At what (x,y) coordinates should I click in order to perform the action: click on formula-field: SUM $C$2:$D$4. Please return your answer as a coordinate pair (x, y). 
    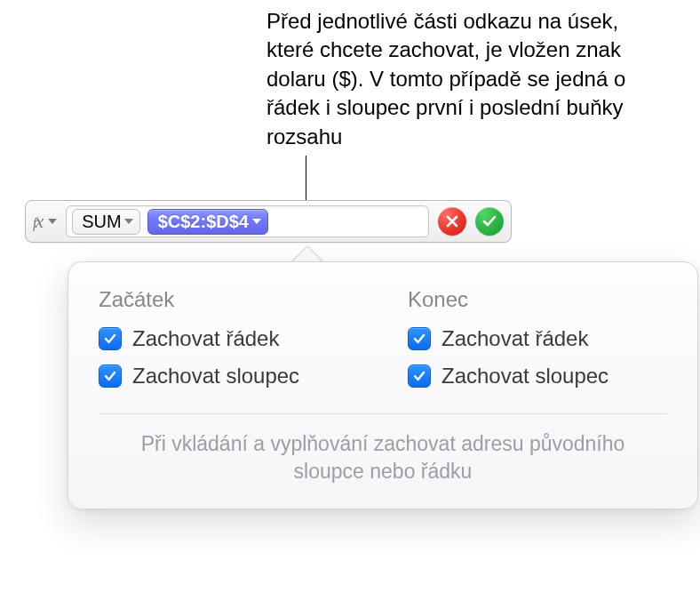
    Looking at the image, I should click on (247, 221).